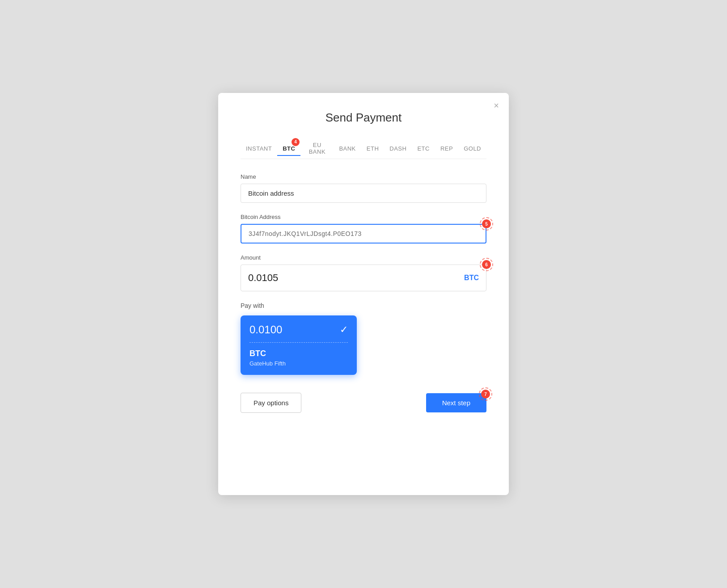 Image resolution: width=727 pixels, height=588 pixels. Describe the element at coordinates (456, 403) in the screenshot. I see `next-step-button: Next step` at that location.